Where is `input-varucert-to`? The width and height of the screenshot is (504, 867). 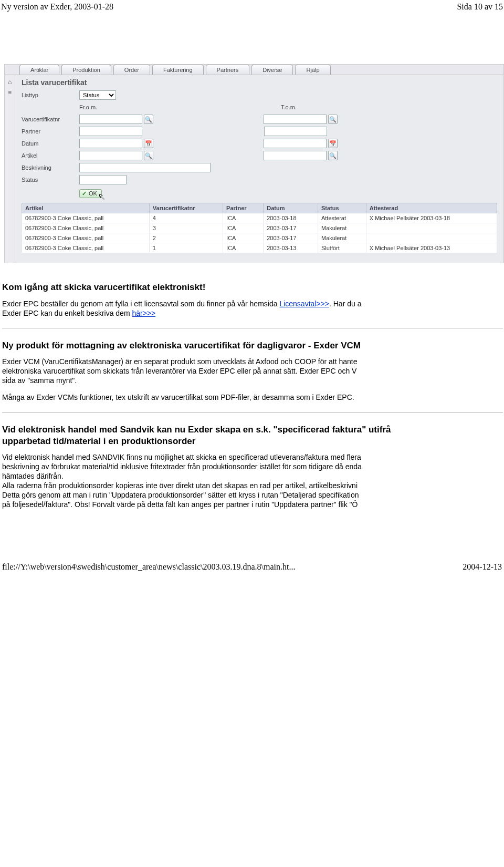
input-varucert-to is located at coordinates (295, 119).